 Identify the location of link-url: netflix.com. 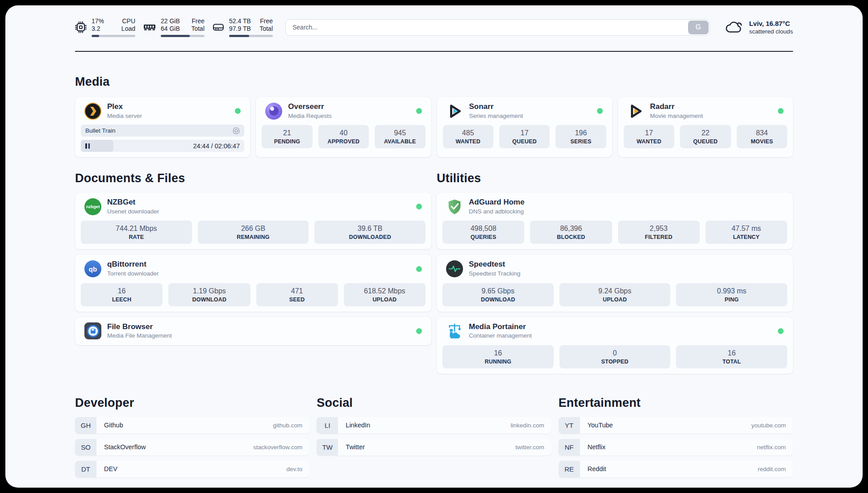
(772, 447).